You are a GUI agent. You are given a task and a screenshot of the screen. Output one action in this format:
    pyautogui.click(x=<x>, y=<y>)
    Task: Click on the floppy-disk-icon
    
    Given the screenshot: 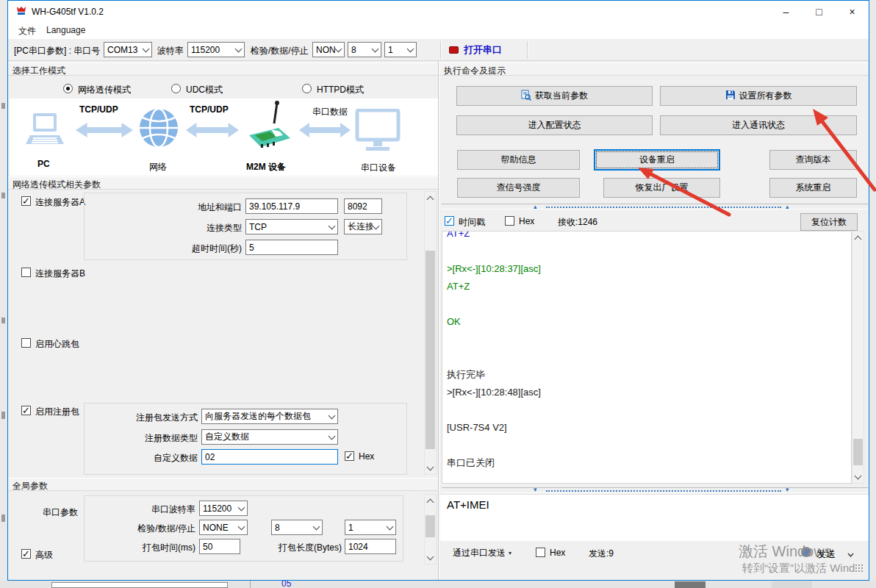 What is the action you would take?
    pyautogui.click(x=730, y=96)
    